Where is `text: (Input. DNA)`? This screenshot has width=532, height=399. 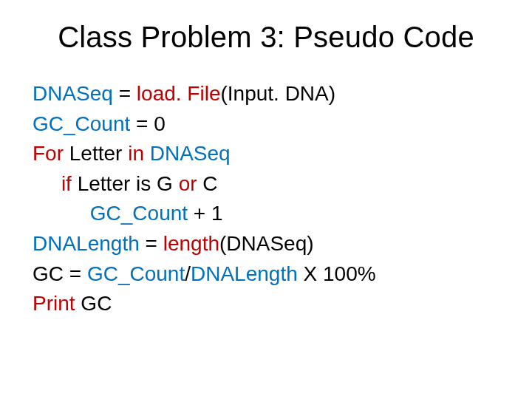 text: (Input. DNA) is located at coordinates (278, 93).